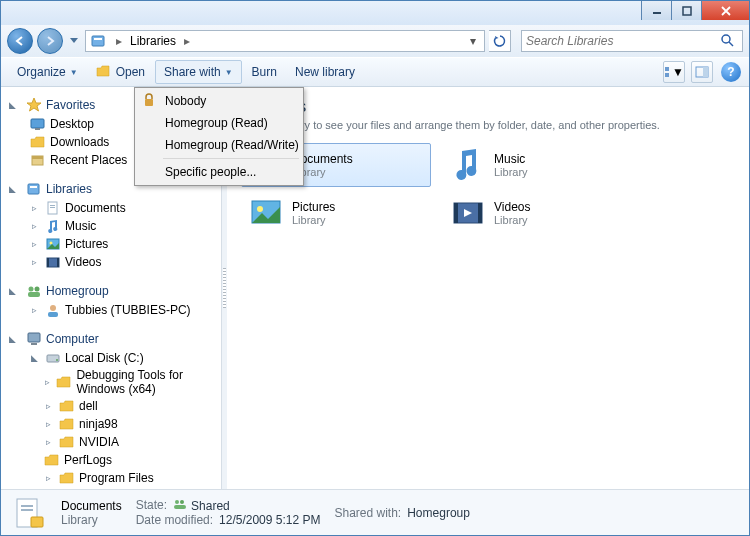 The height and width of the screenshot is (536, 750). What do you see at coordinates (702, 72) in the screenshot?
I see `preview-pane-button` at bounding box center [702, 72].